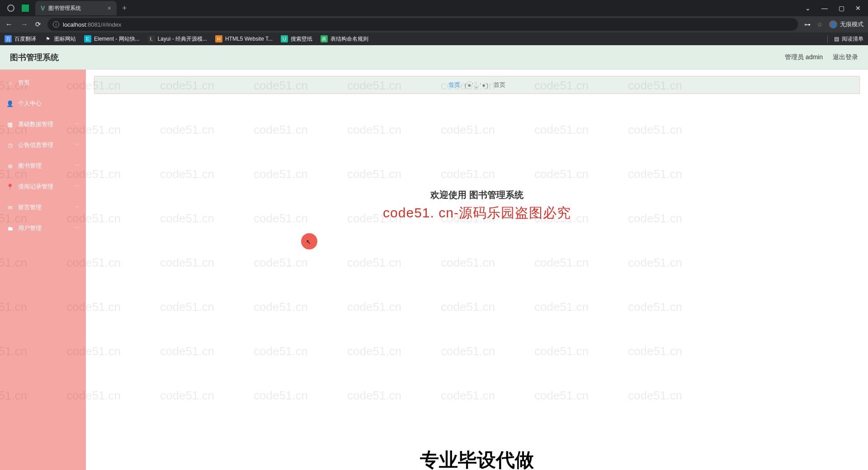 The image size is (868, 470). I want to click on reading-list-icon: ▤, so click(836, 39).